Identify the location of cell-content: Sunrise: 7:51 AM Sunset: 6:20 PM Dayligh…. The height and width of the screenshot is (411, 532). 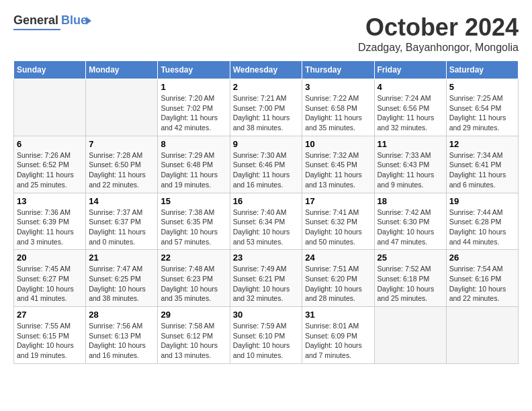
(338, 283).